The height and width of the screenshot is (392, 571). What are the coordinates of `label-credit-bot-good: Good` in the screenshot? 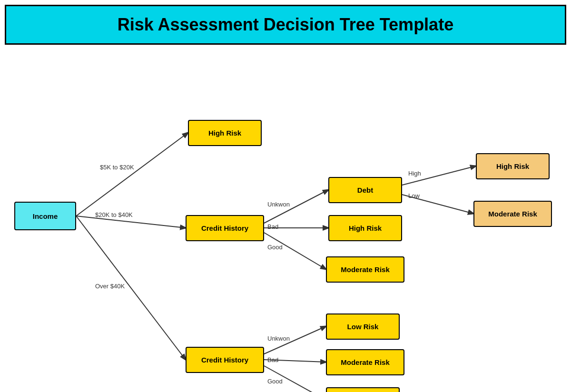 It's located at (275, 382).